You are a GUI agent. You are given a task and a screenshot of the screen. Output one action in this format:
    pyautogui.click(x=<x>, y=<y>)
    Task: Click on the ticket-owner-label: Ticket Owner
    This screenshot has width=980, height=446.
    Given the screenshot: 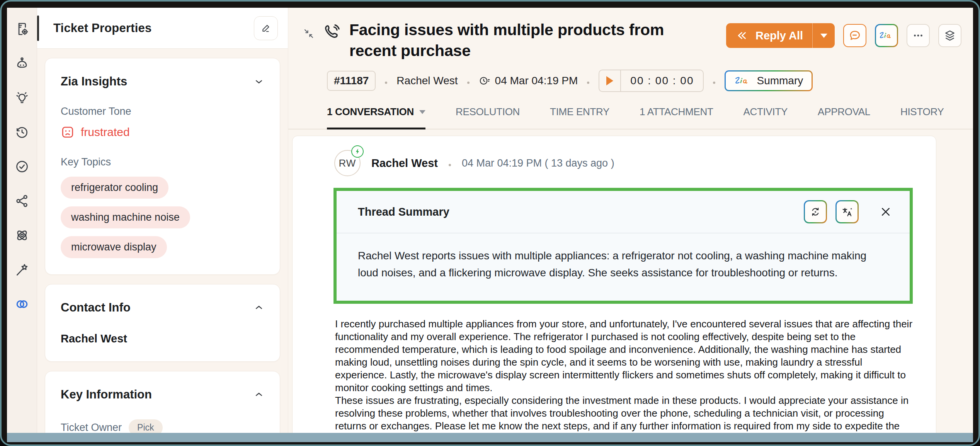 What is the action you would take?
    pyautogui.click(x=91, y=427)
    